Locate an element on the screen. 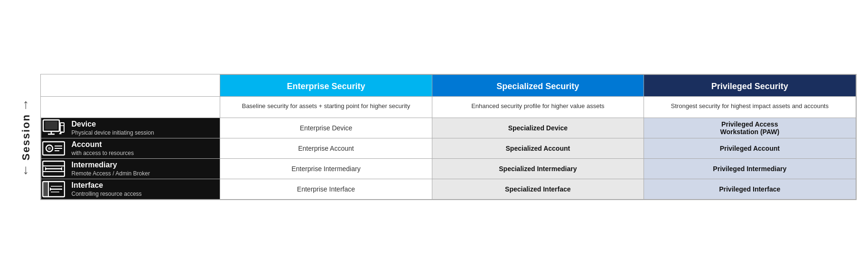 The image size is (868, 274). row-text-block: Interface Controlling resource access is located at coordinates (107, 189).